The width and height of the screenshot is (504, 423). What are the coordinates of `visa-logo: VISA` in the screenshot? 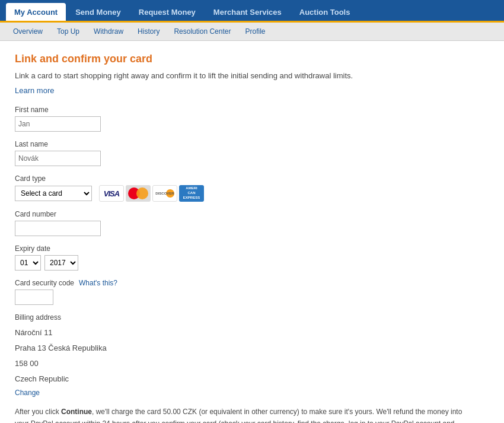 It's located at (111, 193).